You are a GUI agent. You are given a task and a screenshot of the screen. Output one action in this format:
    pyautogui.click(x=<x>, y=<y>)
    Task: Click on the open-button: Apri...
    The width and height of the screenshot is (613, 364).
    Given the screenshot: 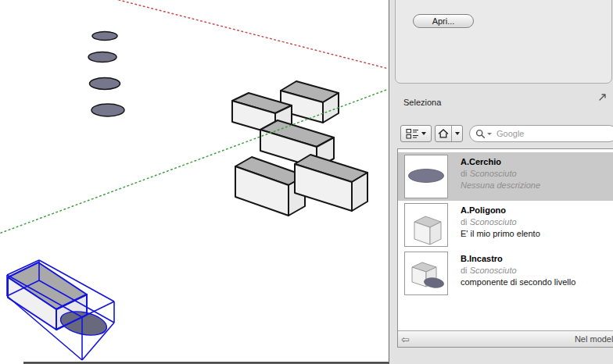 What is the action you would take?
    pyautogui.click(x=443, y=21)
    